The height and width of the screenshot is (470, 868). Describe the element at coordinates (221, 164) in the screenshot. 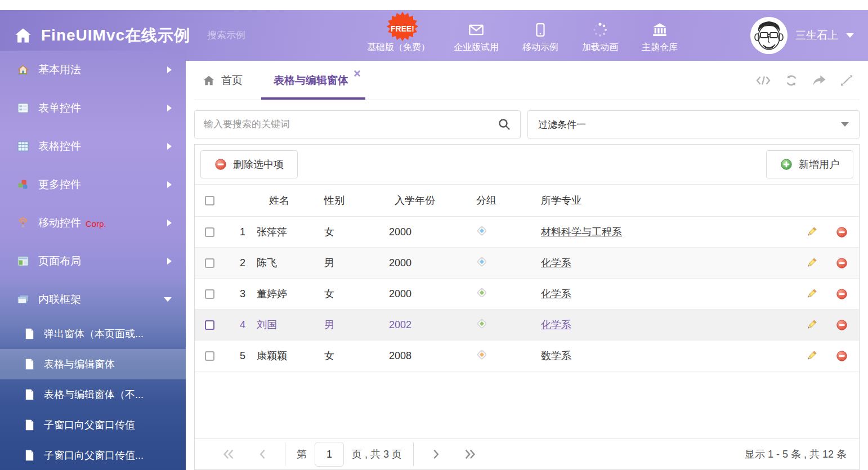

I see `minus-circle-icon` at that location.